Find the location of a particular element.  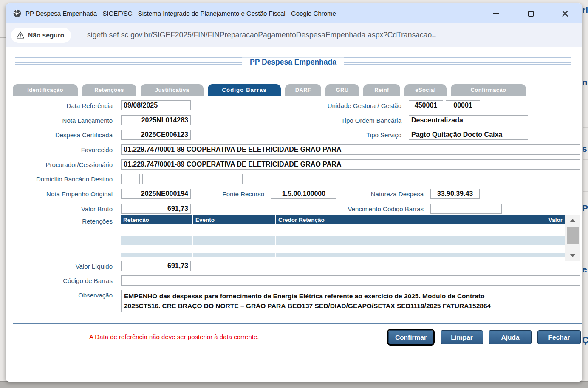

label-valor-liquido: Valor Líquido is located at coordinates (63, 266).